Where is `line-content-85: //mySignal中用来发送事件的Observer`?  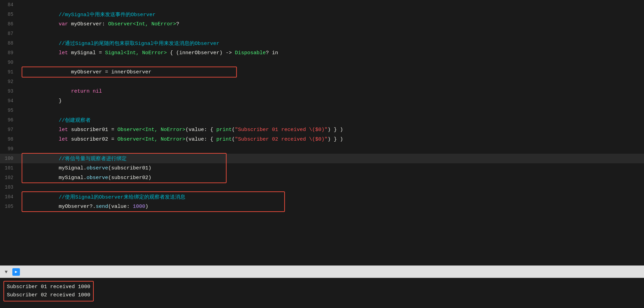
line-content-85: //mySignal中用来发送事件的Observer is located at coordinates (332, 14).